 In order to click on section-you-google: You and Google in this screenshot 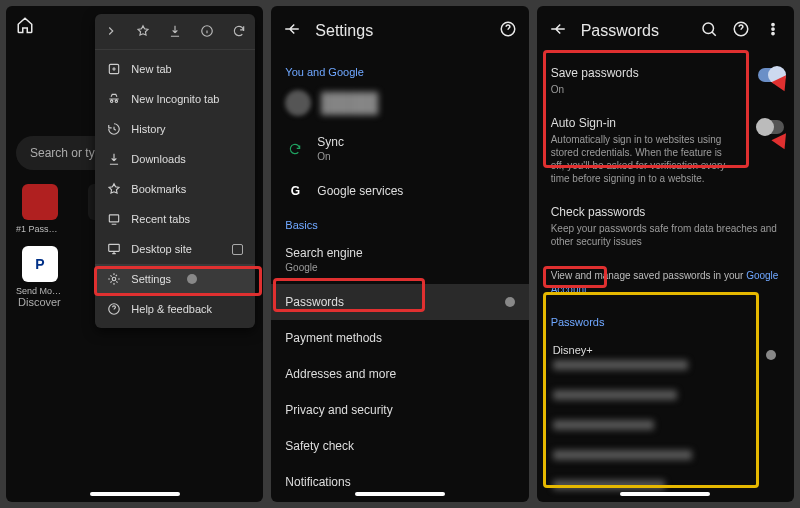, I will do `click(400, 69)`.